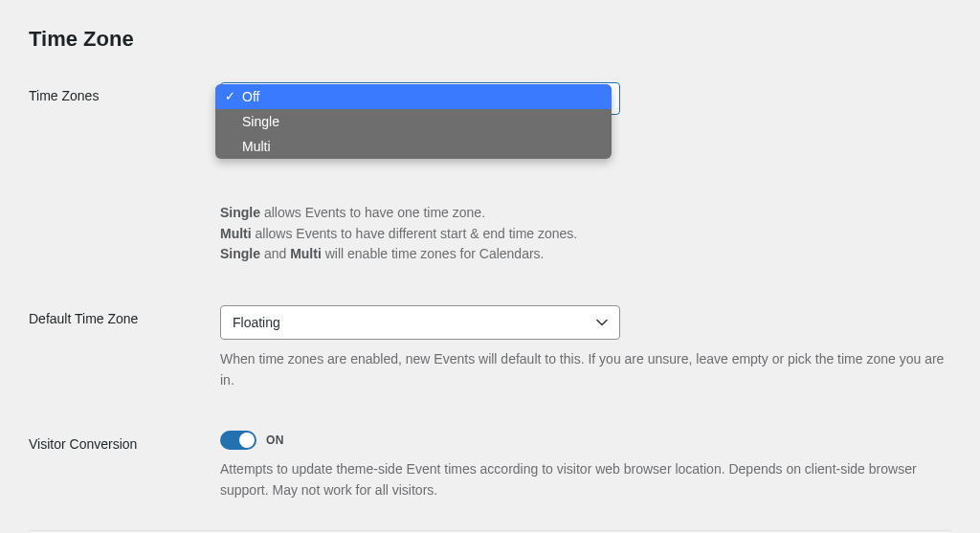 This screenshot has height=533, width=980. I want to click on time-zones-label: Time Zones, so click(124, 93).